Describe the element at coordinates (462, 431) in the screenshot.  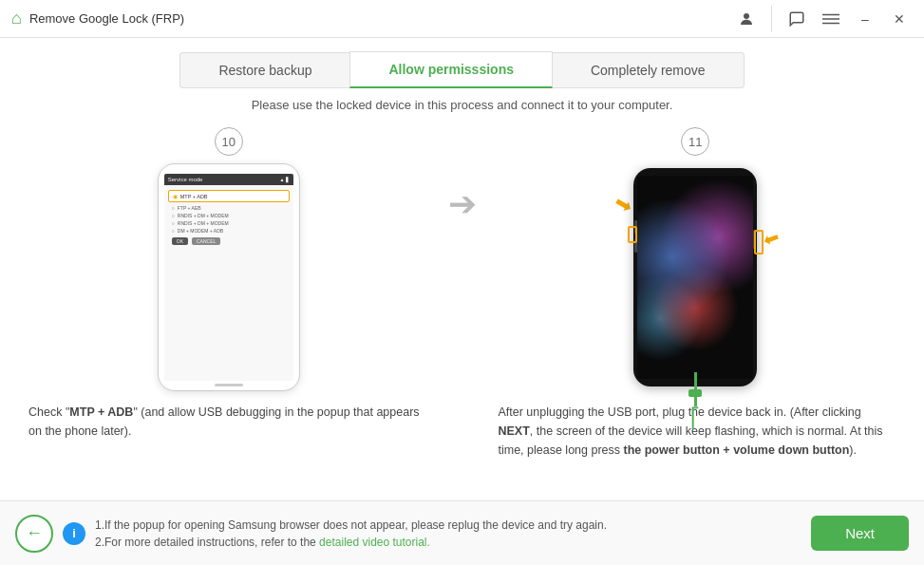
I see `spacer` at that location.